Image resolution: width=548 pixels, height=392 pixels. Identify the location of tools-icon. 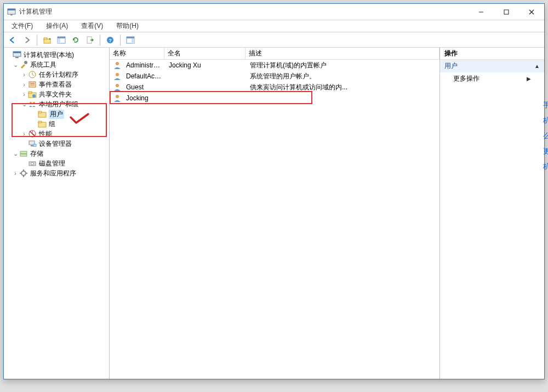
(24, 65).